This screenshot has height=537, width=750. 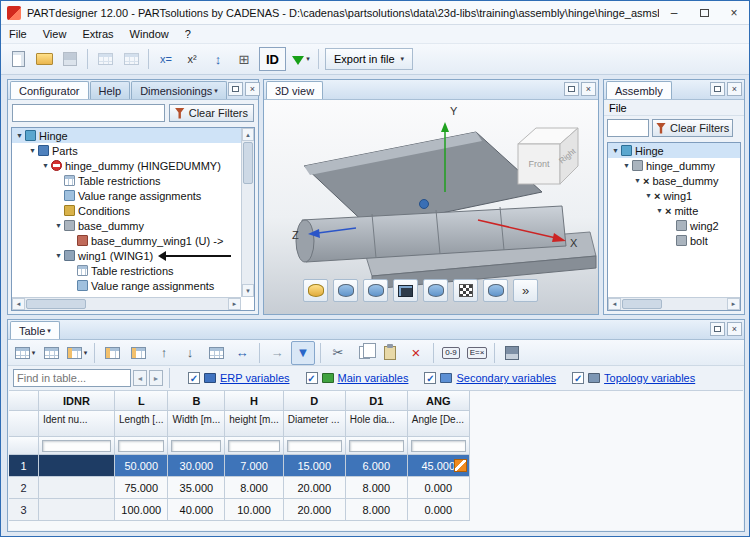 I want to click on numeric-filter-button: 0-9, so click(x=451, y=353).